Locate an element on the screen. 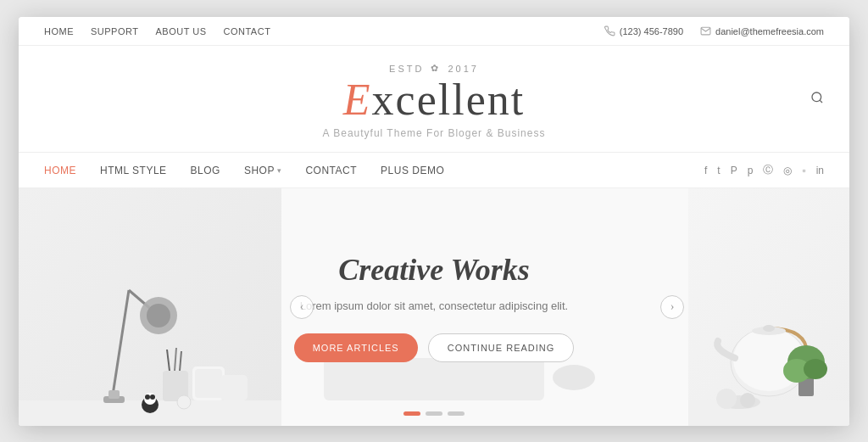  nav-home: HOME is located at coordinates (60, 171).